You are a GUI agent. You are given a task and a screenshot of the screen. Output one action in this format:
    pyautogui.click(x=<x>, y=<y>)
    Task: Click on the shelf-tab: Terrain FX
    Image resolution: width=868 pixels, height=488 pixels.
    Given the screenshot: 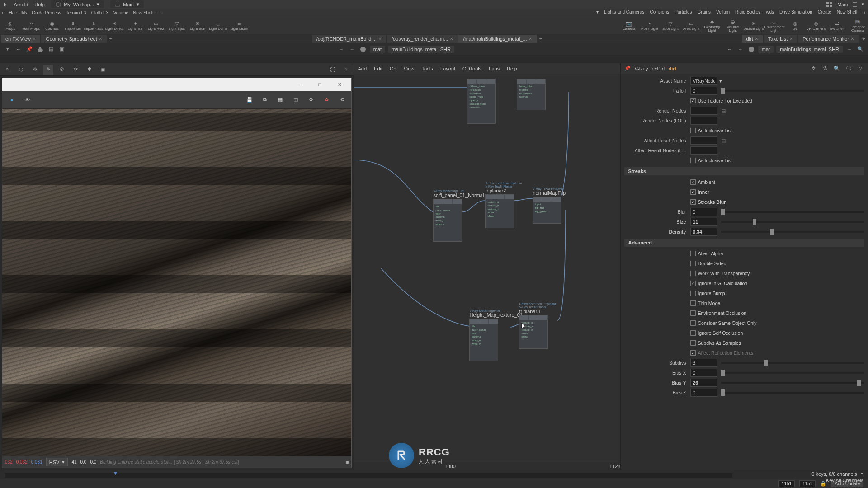 What is the action you would take?
    pyautogui.click(x=76, y=13)
    